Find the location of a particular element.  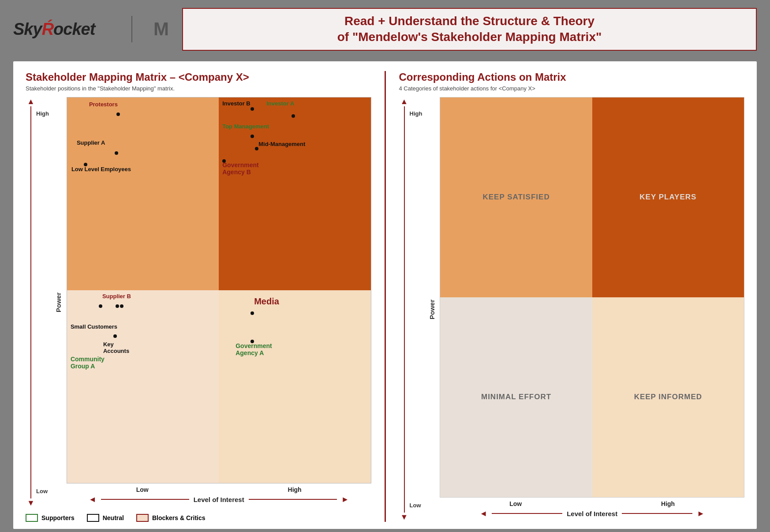

dot-top-mgmt is located at coordinates (252, 136).